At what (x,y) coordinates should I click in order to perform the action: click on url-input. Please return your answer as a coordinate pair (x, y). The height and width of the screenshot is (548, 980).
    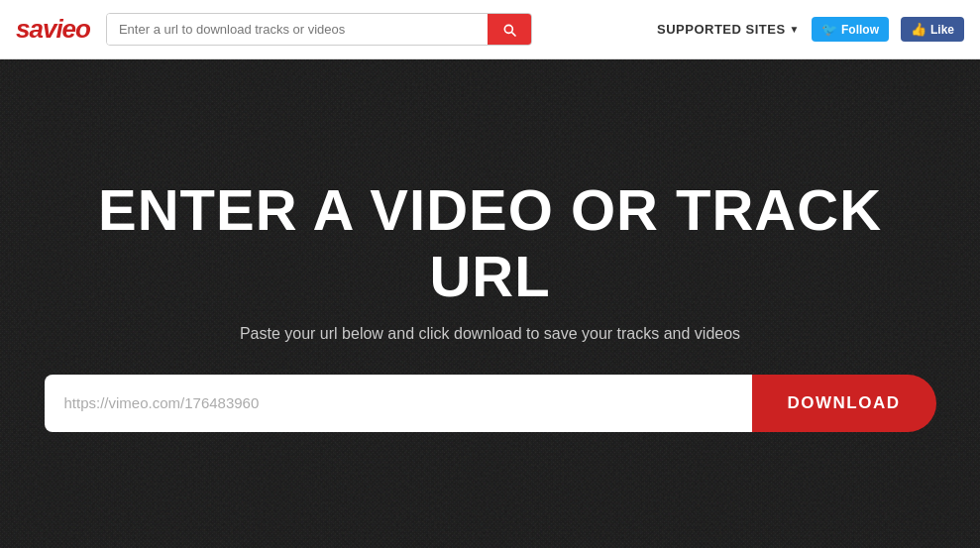
    Looking at the image, I should click on (398, 403).